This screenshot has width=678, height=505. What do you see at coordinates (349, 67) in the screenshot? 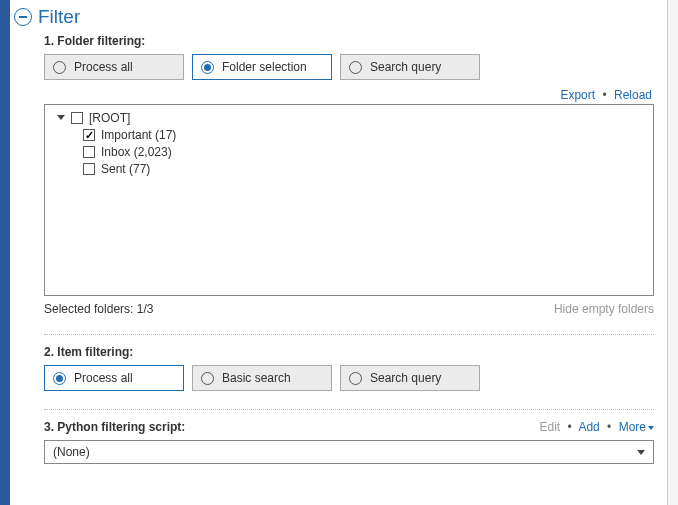
I see `folder-filtering-options: Process all Folder selection Search quer…` at bounding box center [349, 67].